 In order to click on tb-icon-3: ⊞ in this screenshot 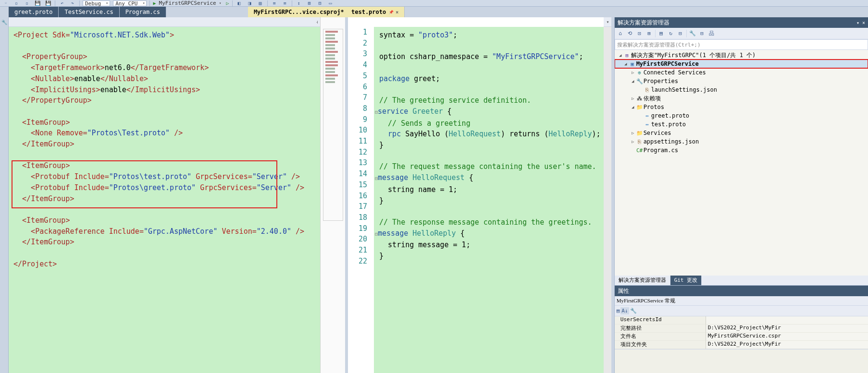, I will do `click(649, 34)`.